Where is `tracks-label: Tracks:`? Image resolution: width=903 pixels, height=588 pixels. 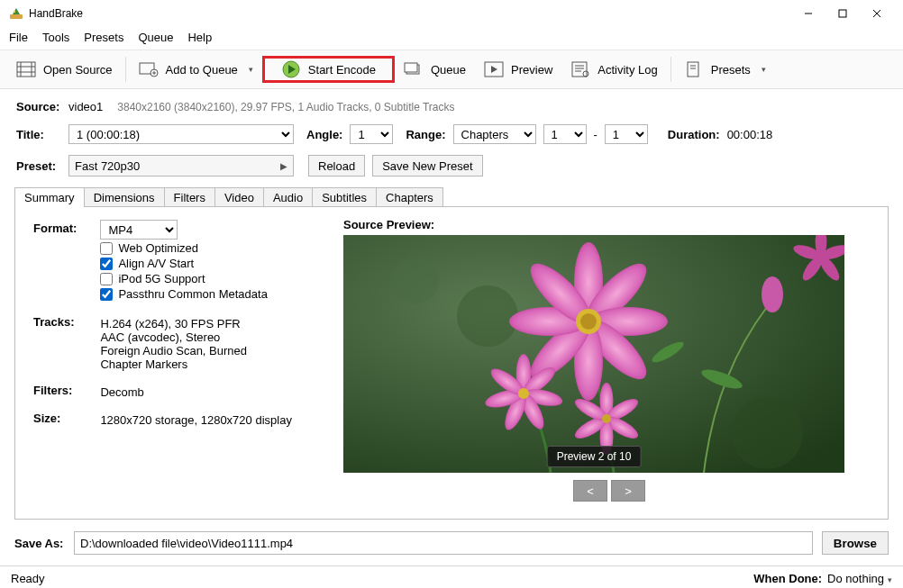 tracks-label: Tracks: is located at coordinates (62, 339).